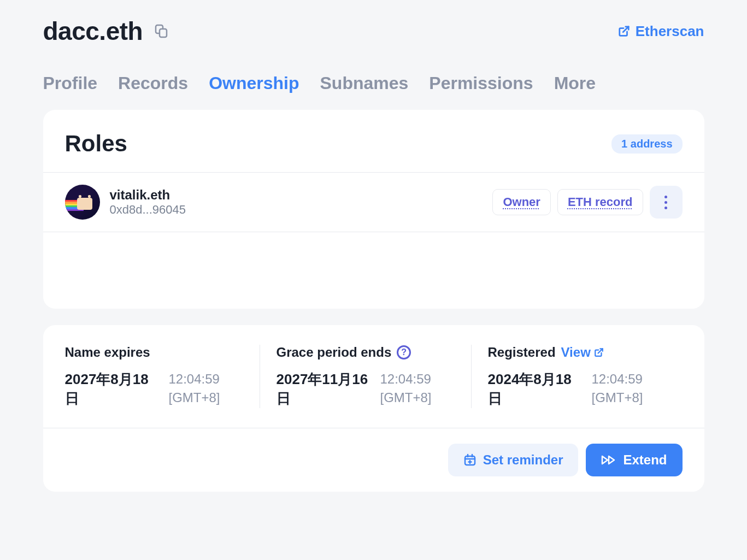 The image size is (747, 560). I want to click on registered-column: Registered View 2024年8月18日 12:04:59, so click(577, 376).